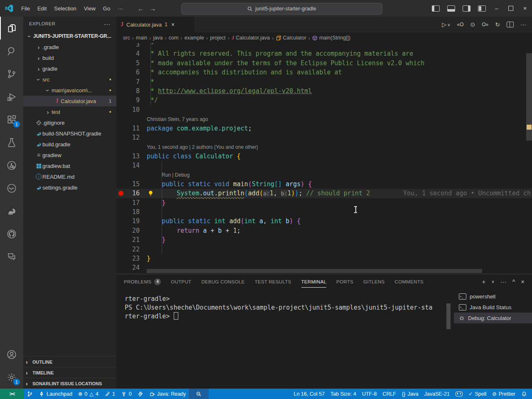  Describe the element at coordinates (107, 24) in the screenshot. I see `explorer-more-actions-icon: ···` at that location.